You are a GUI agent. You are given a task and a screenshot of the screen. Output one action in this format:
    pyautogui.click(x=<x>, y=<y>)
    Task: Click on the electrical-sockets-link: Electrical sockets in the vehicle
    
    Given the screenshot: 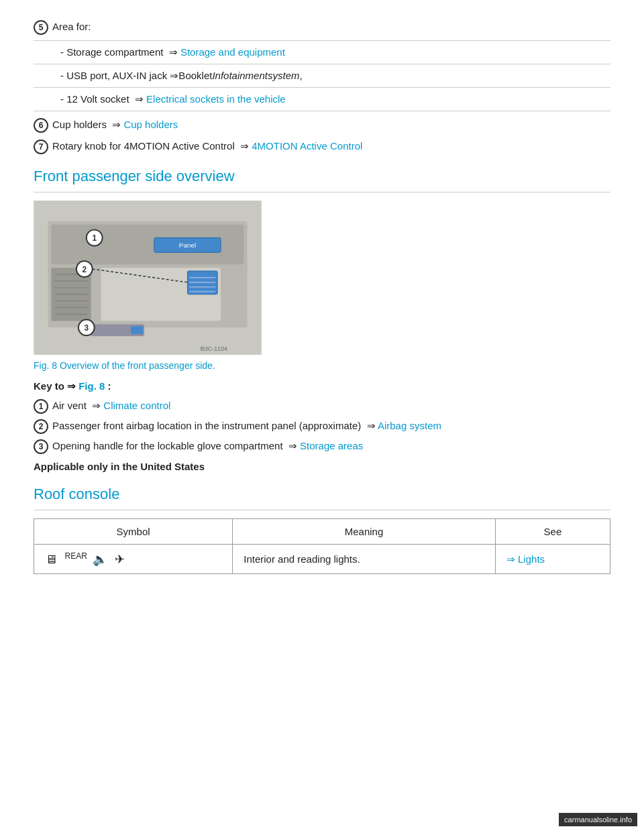 What is the action you would take?
    pyautogui.click(x=216, y=99)
    